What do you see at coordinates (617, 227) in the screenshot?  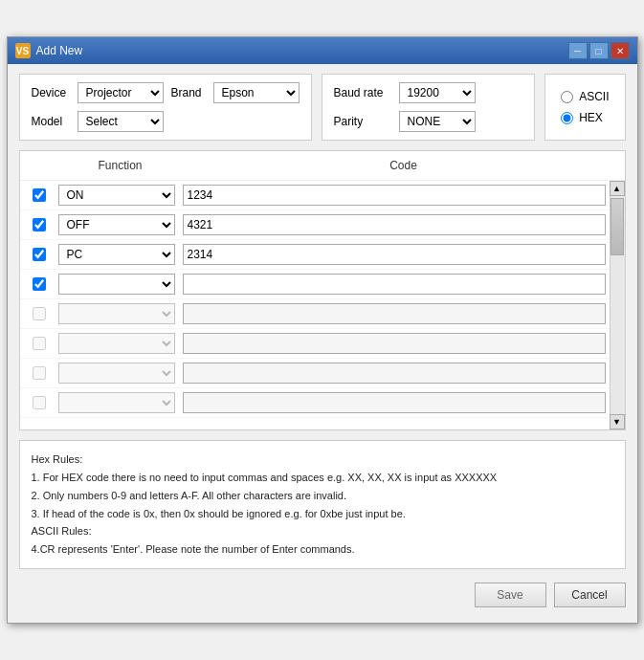 I see `scrollbar-thumb` at bounding box center [617, 227].